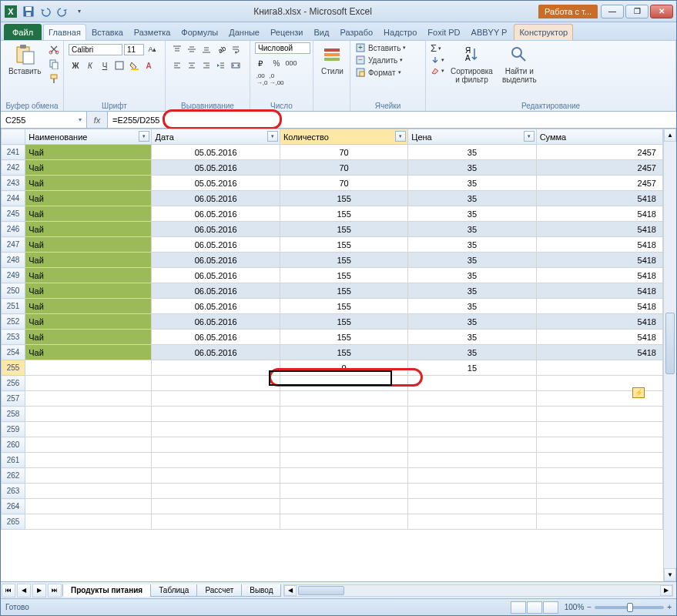  Describe the element at coordinates (28, 12) in the screenshot. I see `save-button` at that location.